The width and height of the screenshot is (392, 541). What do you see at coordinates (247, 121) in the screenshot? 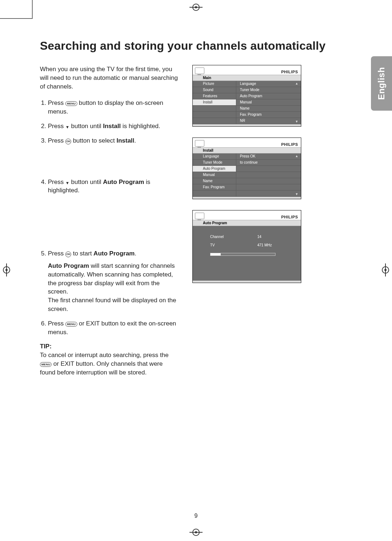
I see `osd-row: NR` at bounding box center [247, 121].